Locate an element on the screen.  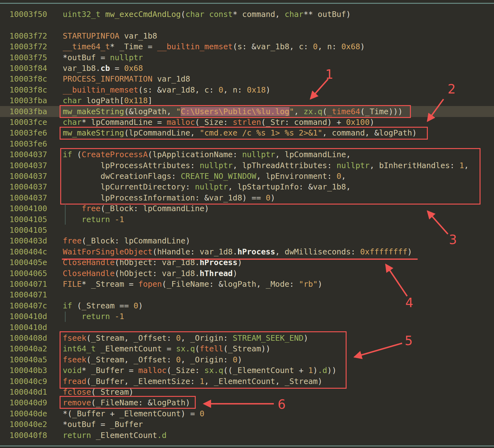
code-line: 10003f72STARTUPINFOA var_1b8 is located at coordinates (247, 36).